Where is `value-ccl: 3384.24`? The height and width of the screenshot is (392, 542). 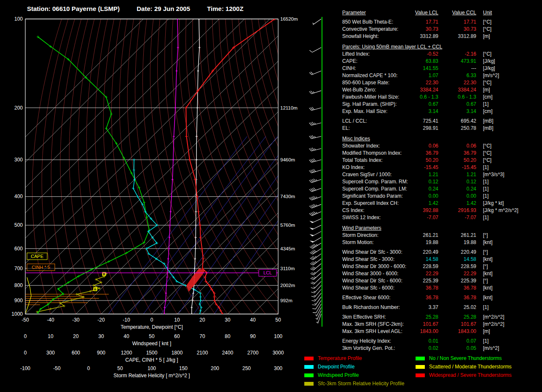 value-ccl: 3384.24 is located at coordinates (457, 90).